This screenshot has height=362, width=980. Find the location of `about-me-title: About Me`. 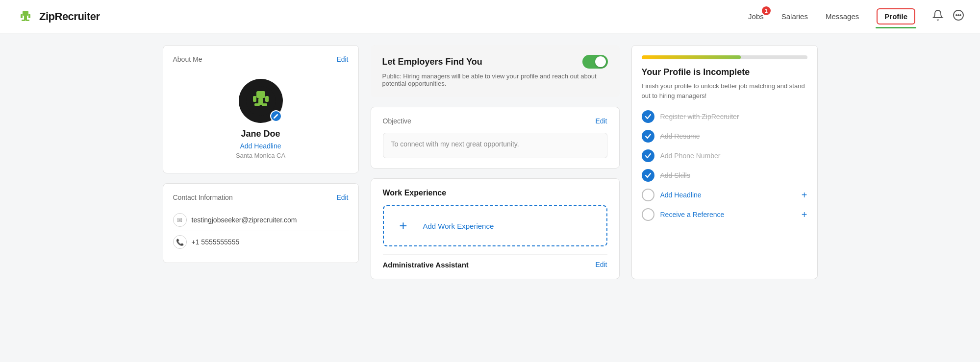

about-me-title: About Me is located at coordinates (188, 59).